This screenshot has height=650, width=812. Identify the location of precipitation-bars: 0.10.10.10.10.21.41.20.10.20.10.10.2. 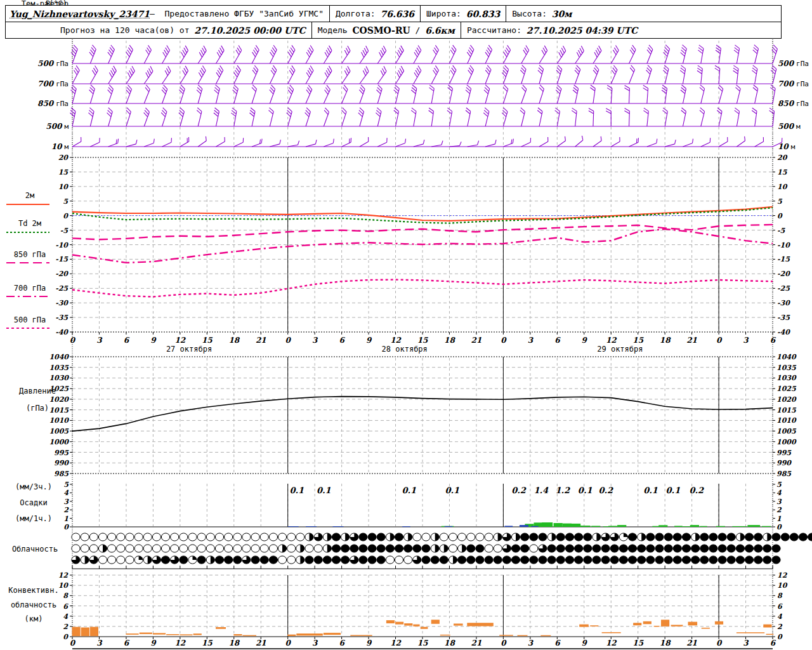
(529, 507).